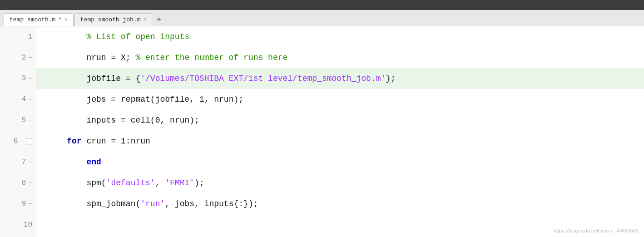 This screenshot has width=644, height=237. I want to click on code-segment: nrun = X;, so click(111, 58).